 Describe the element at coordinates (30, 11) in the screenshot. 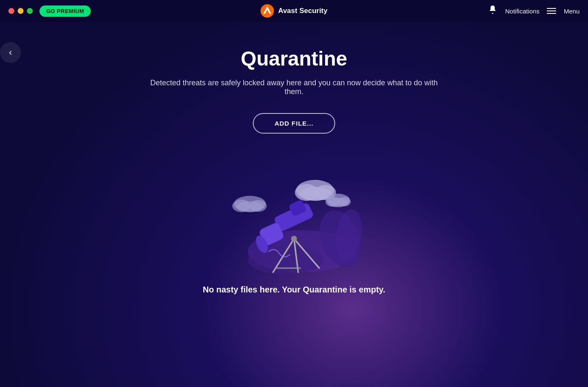

I see `maximize-button` at that location.